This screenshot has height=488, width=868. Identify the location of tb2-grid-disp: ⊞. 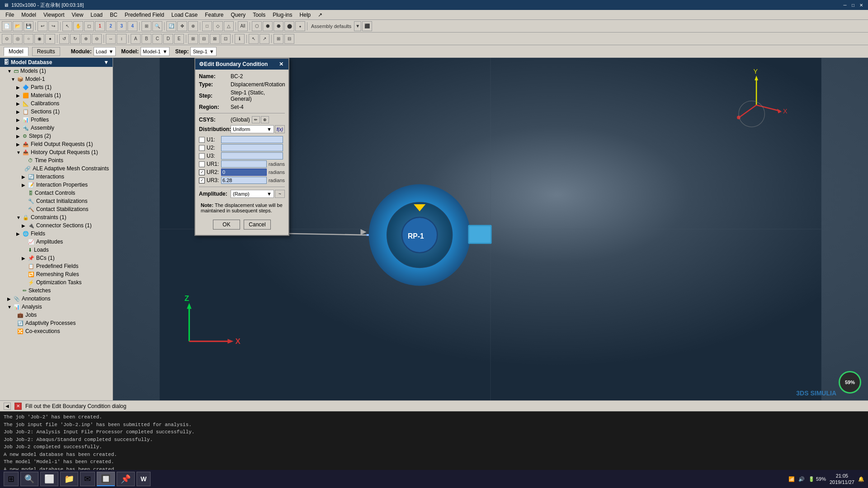
(278, 39).